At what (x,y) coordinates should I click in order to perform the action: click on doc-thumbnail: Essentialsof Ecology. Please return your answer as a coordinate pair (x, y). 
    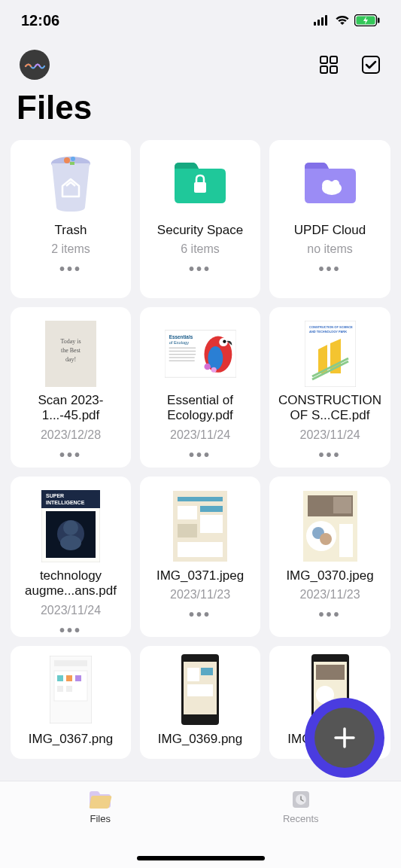
    Looking at the image, I should click on (200, 354).